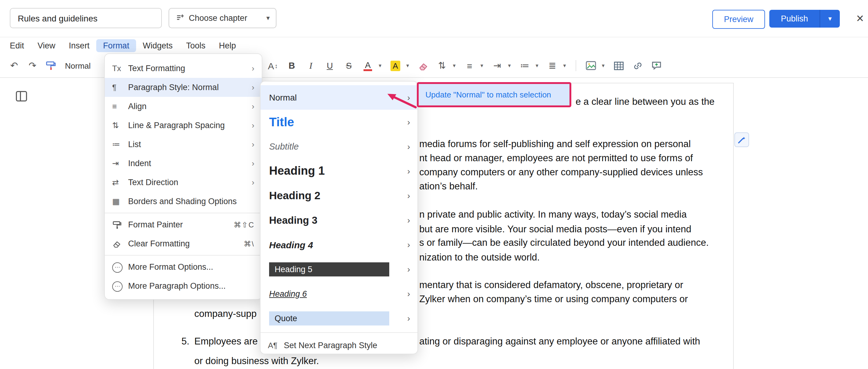  I want to click on menu-insert: Insert, so click(80, 45).